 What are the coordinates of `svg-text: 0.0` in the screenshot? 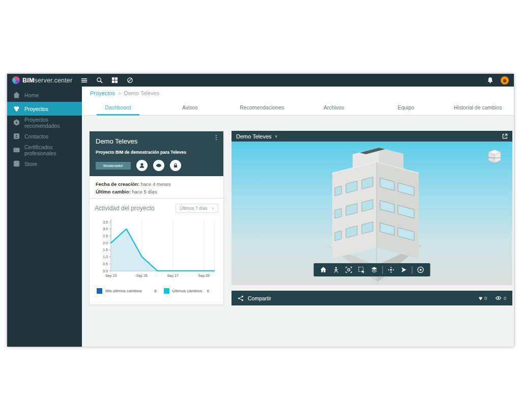 It's located at (105, 271).